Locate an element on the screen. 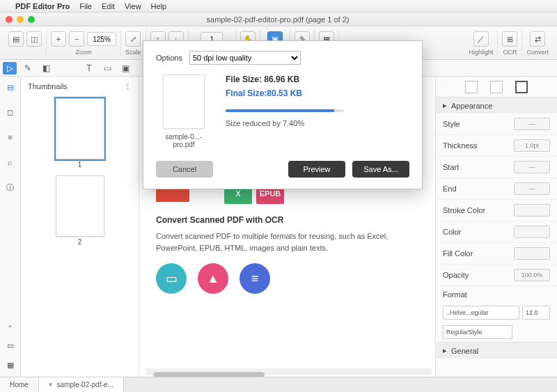  opacity-label: Opacity is located at coordinates (455, 275).